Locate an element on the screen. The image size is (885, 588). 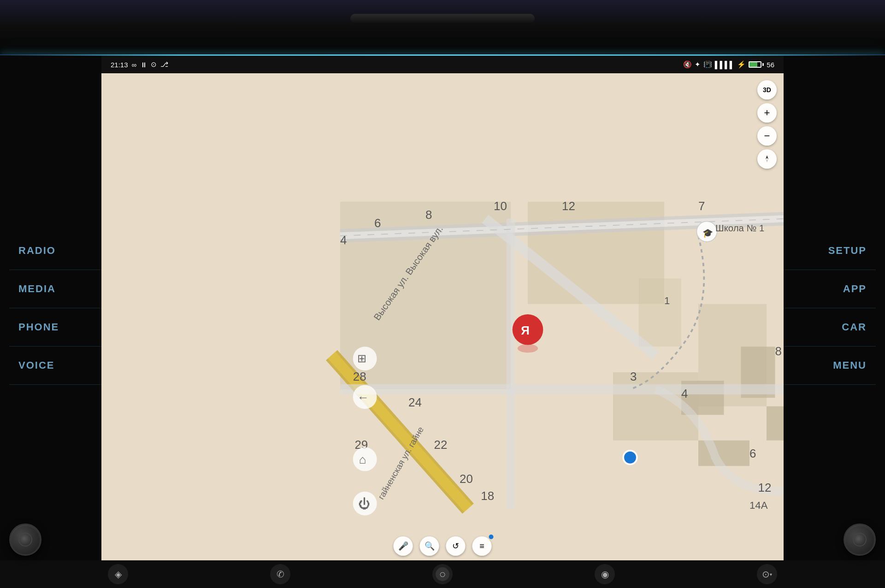
battery-indicator is located at coordinates (756, 65).